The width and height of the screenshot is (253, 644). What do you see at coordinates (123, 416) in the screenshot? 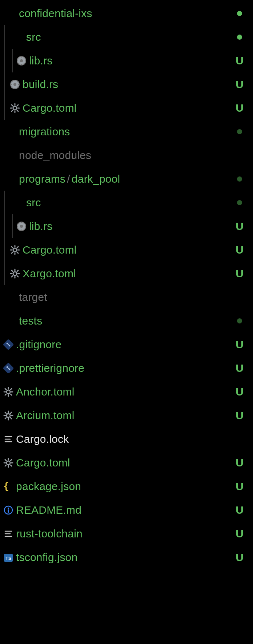
I see `file-label: Arcium.toml` at bounding box center [123, 416].